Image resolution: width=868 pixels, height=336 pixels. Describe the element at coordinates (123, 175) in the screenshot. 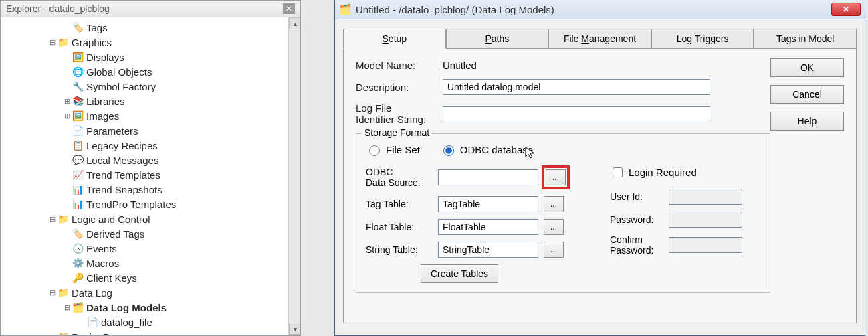

I see `tree-trend-templates-label: Trend Templates` at that location.